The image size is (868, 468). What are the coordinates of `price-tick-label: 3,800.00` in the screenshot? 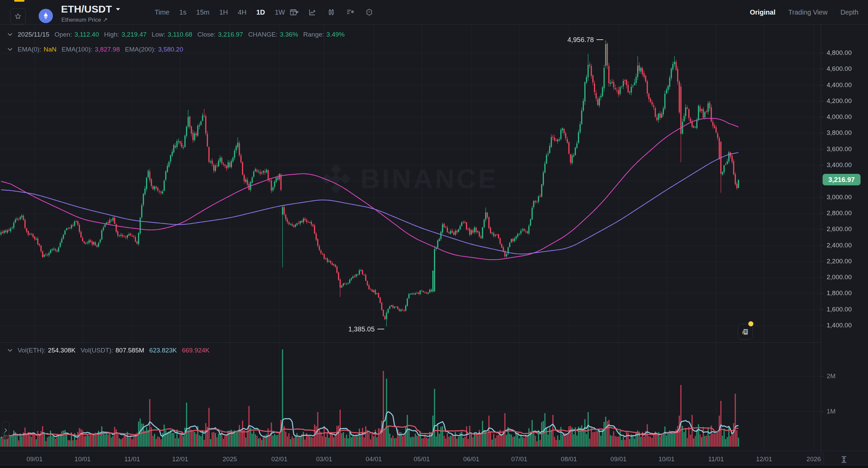 It's located at (839, 133).